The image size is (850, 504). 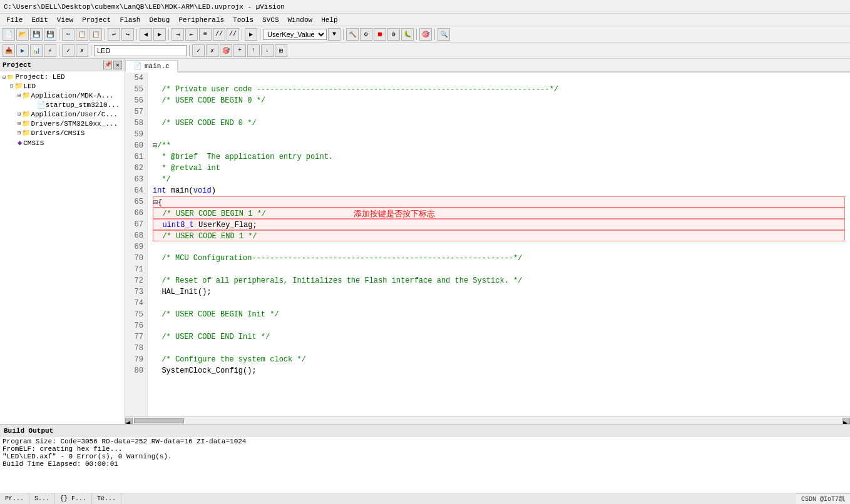 I want to click on save-all-btn: 💾, so click(x=50, y=34).